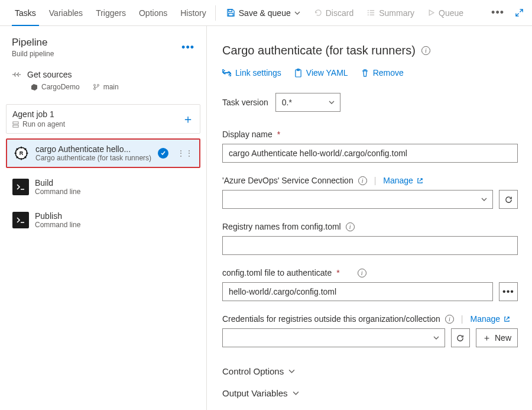  Describe the element at coordinates (345, 13) in the screenshot. I see `toolbar-actions: Save & queue Discard Summary Queue` at that location.